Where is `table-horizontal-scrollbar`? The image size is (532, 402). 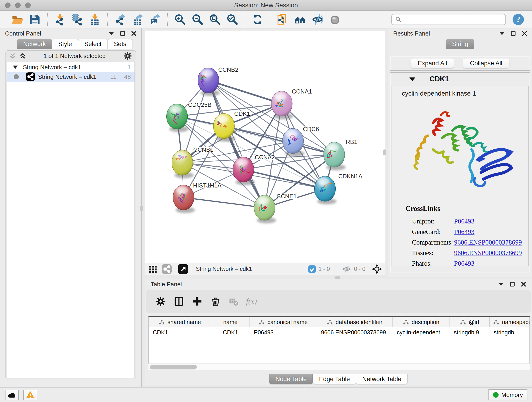
table-horizontal-scrollbar is located at coordinates (339, 367).